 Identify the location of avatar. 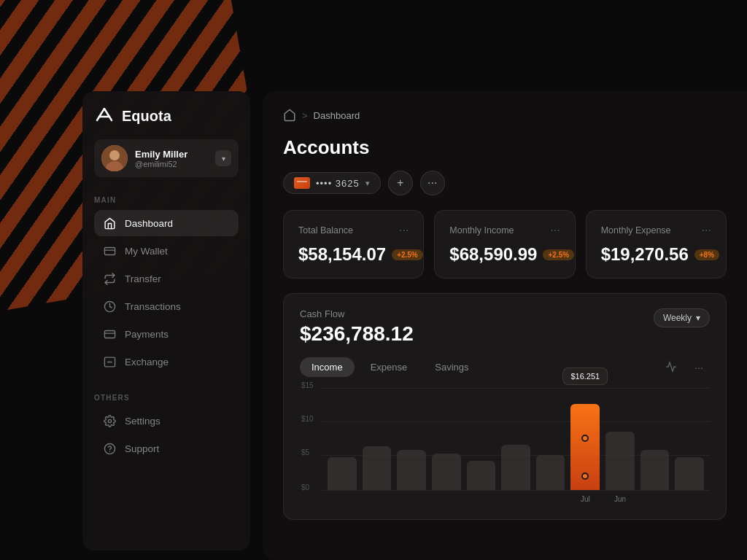
(115, 158).